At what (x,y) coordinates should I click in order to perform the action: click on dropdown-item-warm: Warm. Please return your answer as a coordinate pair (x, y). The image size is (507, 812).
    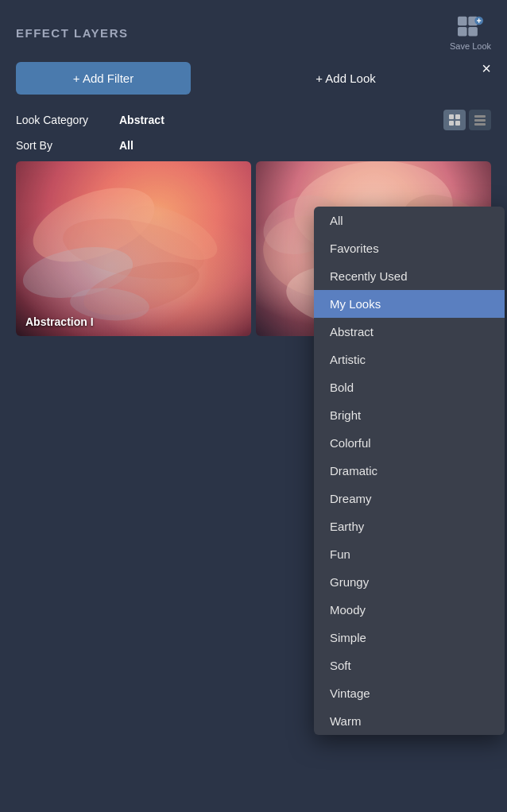
    Looking at the image, I should click on (409, 721).